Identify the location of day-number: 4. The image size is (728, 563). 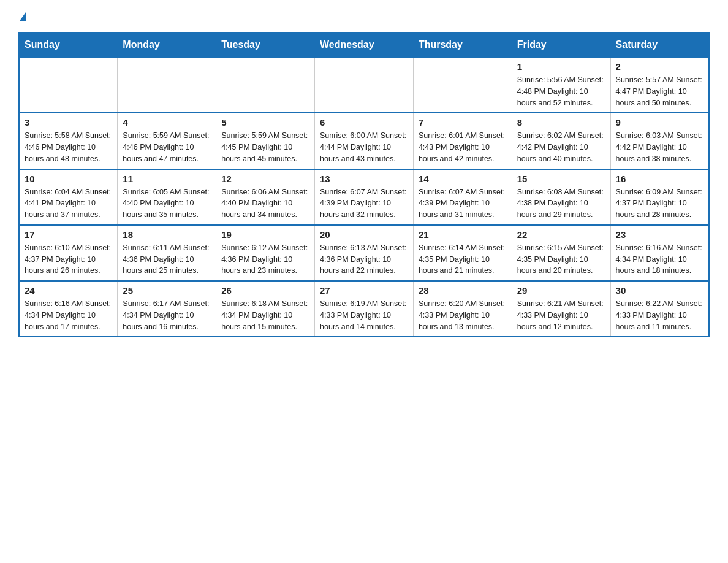
(167, 123).